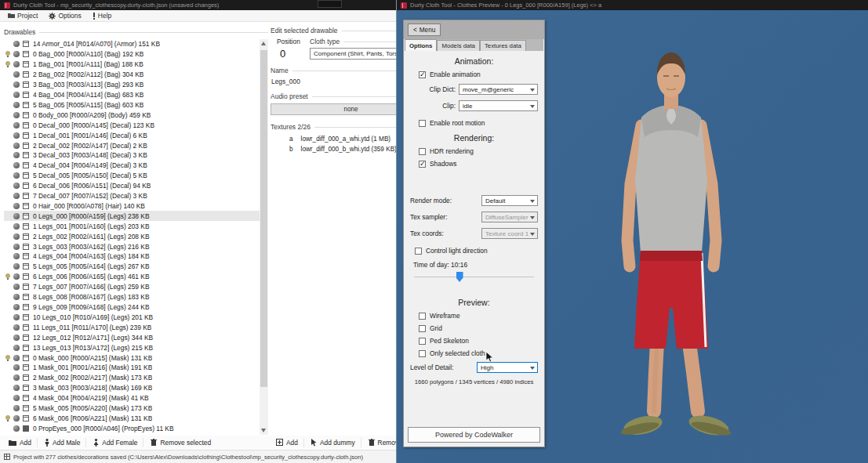 The image size is (868, 463). Describe the element at coordinates (507, 367) in the screenshot. I see `lod-select: High` at that location.